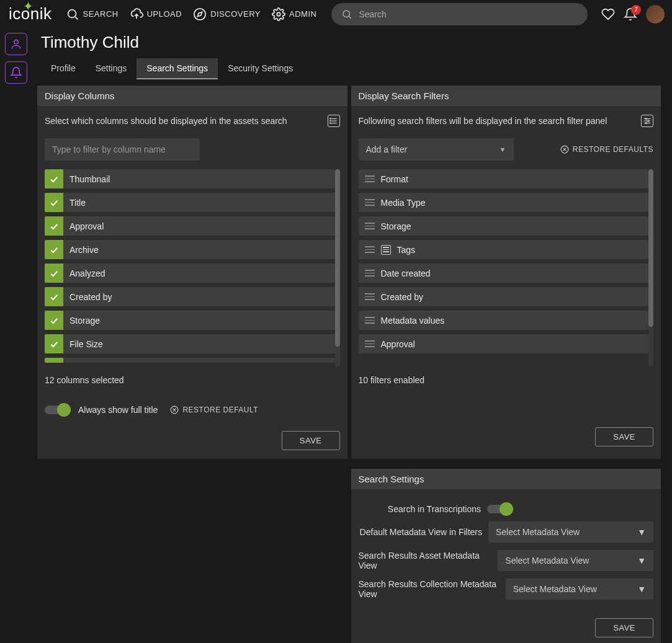  What do you see at coordinates (92, 14) in the screenshot?
I see `nav-search: SEARCH` at bounding box center [92, 14].